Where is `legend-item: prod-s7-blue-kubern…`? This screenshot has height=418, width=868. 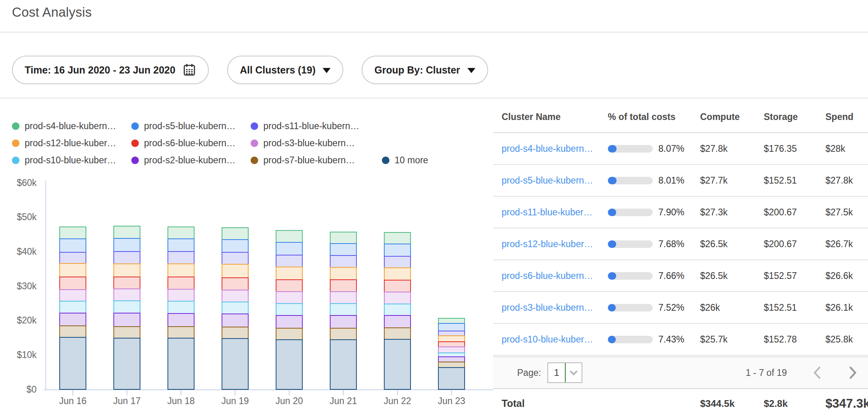
legend-item: prod-s7-blue-kubern… is located at coordinates (316, 161).